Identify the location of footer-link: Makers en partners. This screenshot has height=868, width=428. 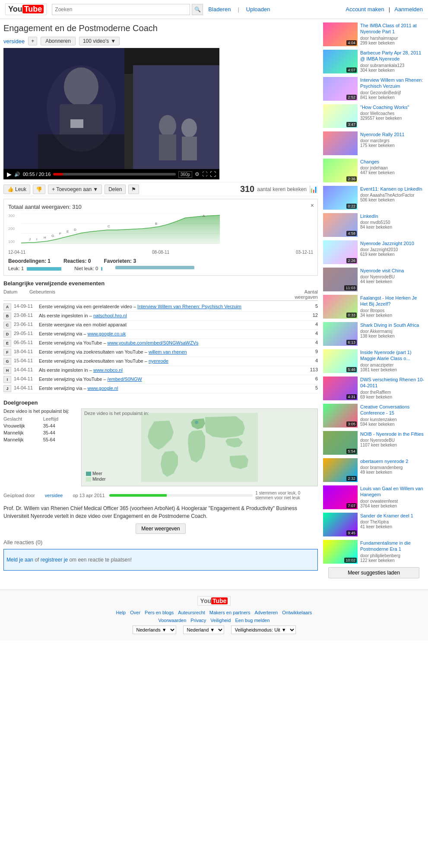
(230, 613).